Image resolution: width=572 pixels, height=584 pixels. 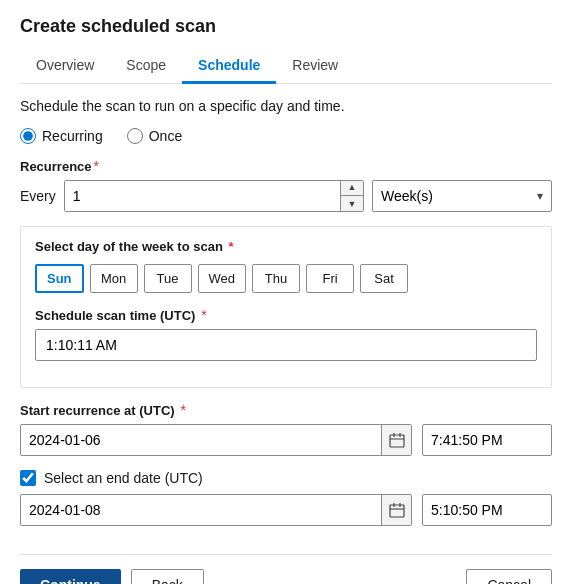 I want to click on description-text: Schedule the scan to run on a specific d…, so click(x=286, y=106).